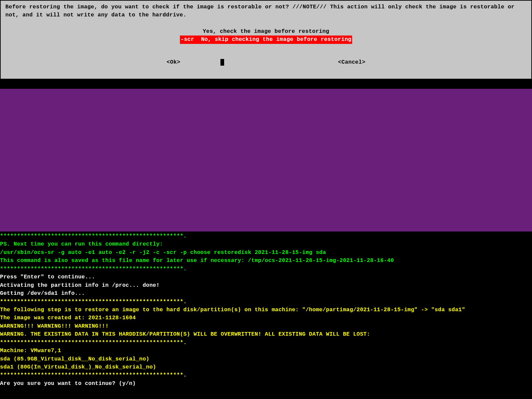 The width and height of the screenshot is (532, 399). What do you see at coordinates (266, 326) in the screenshot?
I see `terminal-line: WARNING!!! WARNING!!! WARNING!!!` at bounding box center [266, 326].